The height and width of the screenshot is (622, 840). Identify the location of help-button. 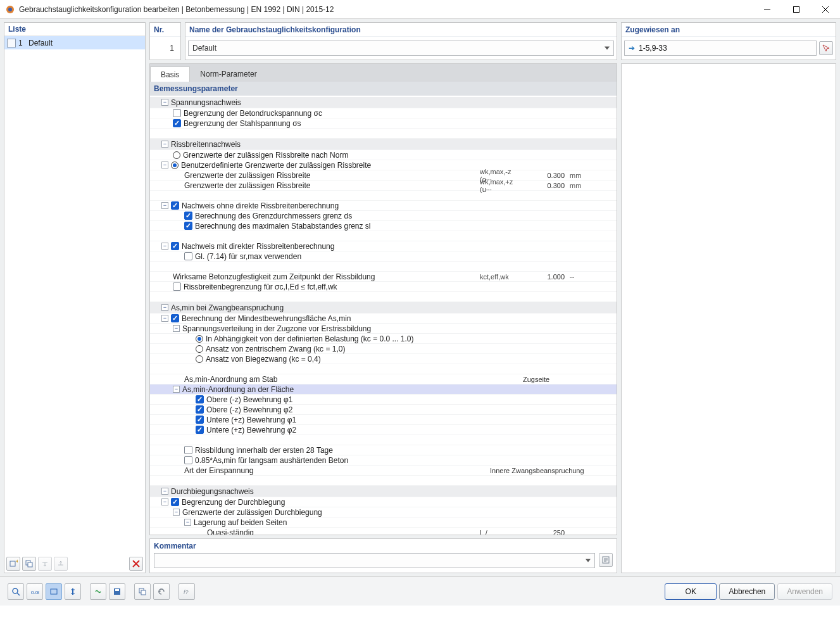
(16, 592).